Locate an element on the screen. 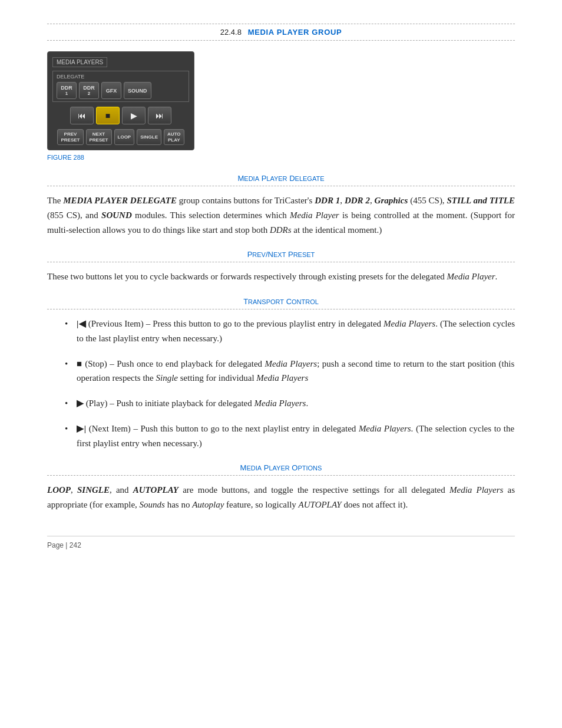 The width and height of the screenshot is (562, 728). prevnext-body: These two buttons let you to cycle backw… is located at coordinates (281, 277).